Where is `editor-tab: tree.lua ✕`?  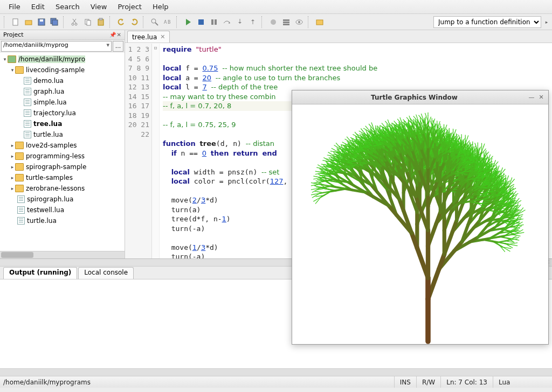
editor-tab: tree.lua ✕ is located at coordinates (149, 37).